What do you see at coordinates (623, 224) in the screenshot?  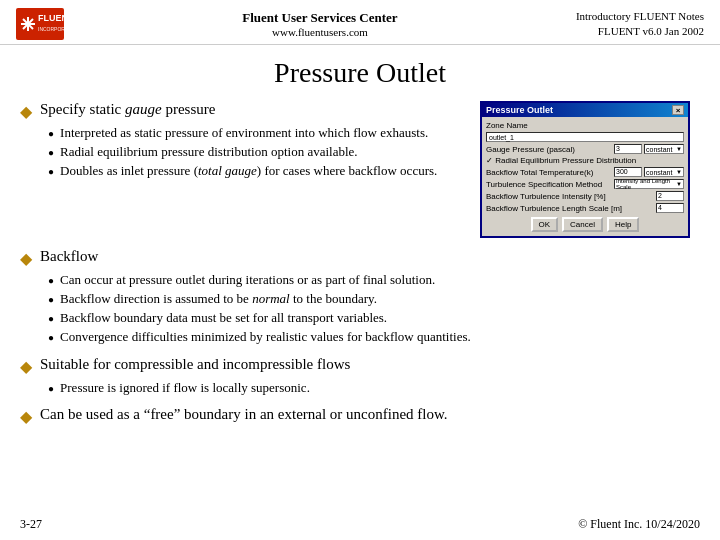 I see `help-button: Help` at bounding box center [623, 224].